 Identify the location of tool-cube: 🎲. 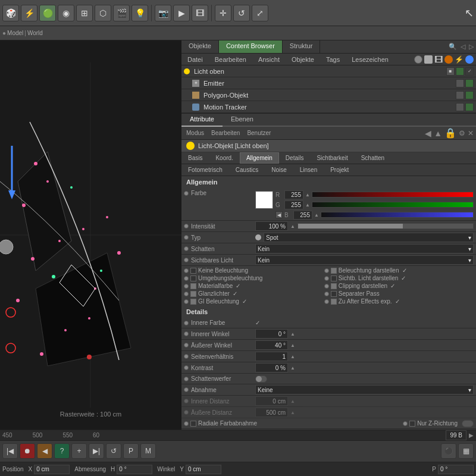
(11, 13).